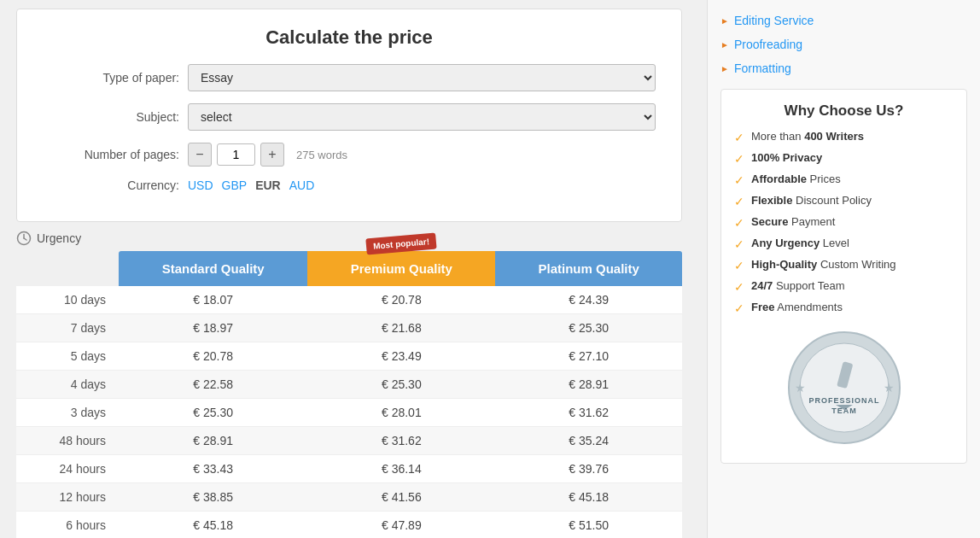  What do you see at coordinates (401, 328) in the screenshot?
I see `premium-price: € 21.68` at bounding box center [401, 328].